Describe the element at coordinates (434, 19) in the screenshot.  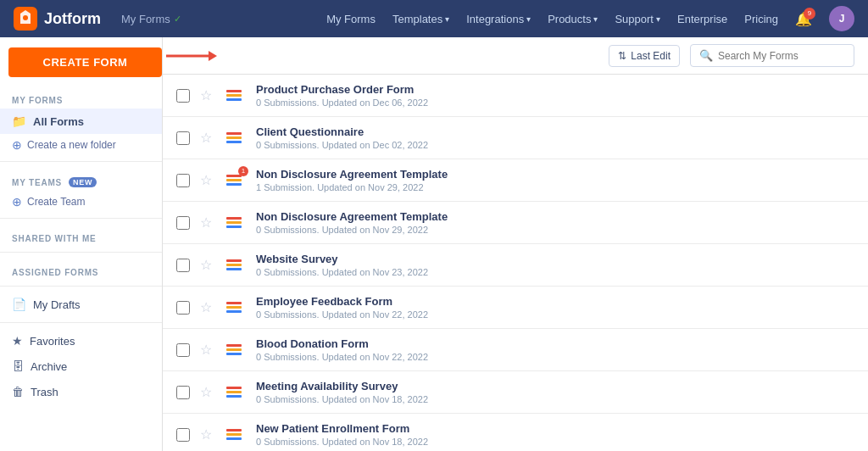
I see `topnav: Jotform My Forms ✓ My Forms Templates ▾ …` at that location.